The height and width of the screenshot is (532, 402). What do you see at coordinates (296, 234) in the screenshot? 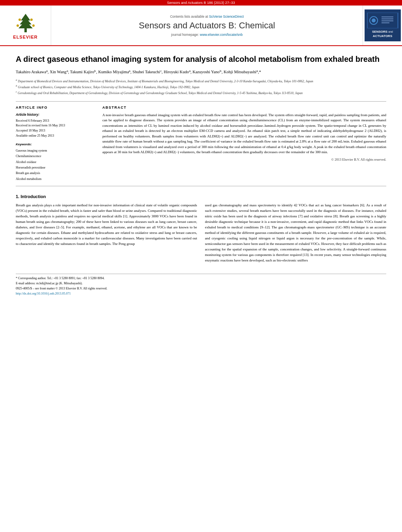
I see `intro-right-col: used gas chromatography and mass spectro…` at bounding box center [296, 234].